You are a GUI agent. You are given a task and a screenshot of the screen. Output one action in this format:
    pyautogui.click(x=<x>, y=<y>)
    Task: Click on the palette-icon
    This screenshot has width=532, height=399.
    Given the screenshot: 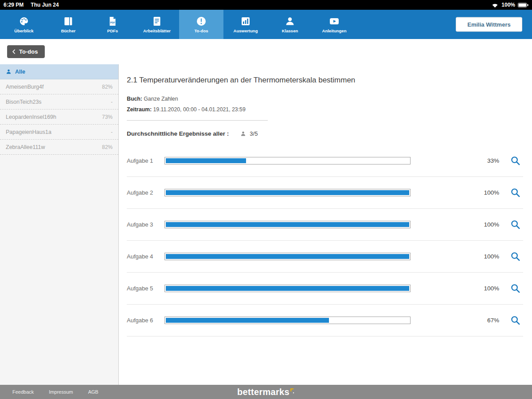 What is the action you would take?
    pyautogui.click(x=24, y=21)
    